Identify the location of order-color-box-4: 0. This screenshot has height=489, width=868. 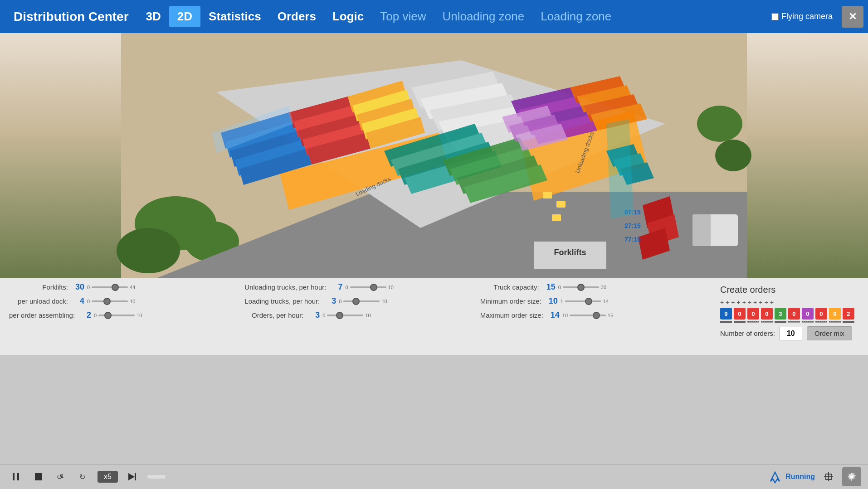
(767, 314).